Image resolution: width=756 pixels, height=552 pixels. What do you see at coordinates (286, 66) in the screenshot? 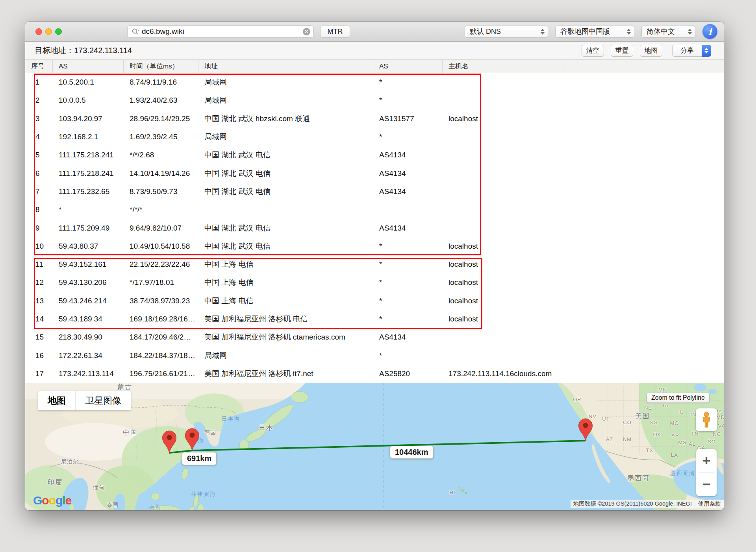
I see `column-header: 地址` at bounding box center [286, 66].